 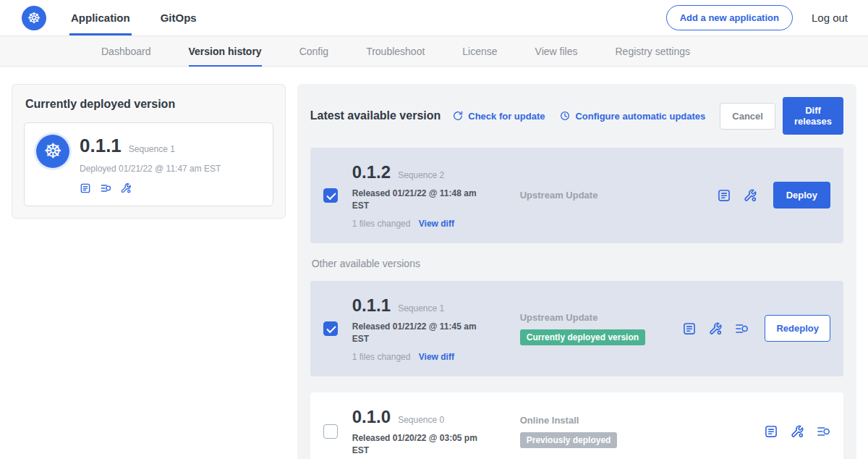 I want to click on diff-releases-button: Diff releases, so click(x=813, y=116).